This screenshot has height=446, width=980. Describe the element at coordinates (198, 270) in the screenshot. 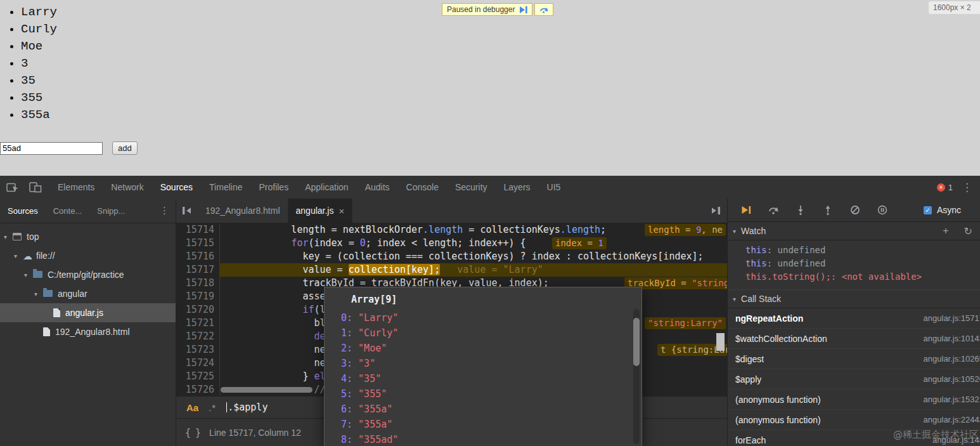

I see `line-number: 15717` at that location.